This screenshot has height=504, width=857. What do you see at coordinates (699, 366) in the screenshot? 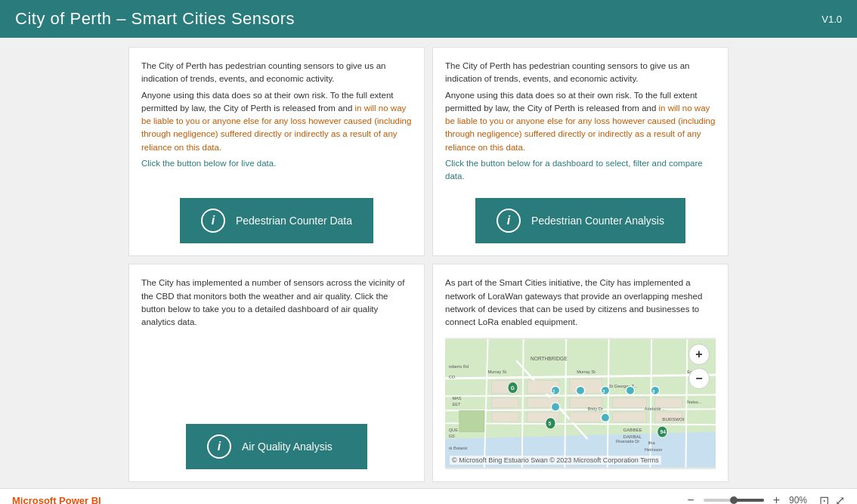
I see `map-controls: + −` at bounding box center [699, 366].